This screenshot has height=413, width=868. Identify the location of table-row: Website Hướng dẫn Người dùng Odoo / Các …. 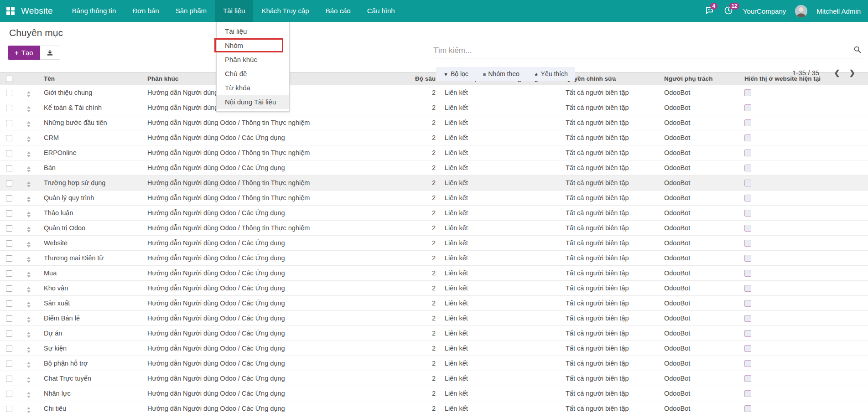
(434, 243).